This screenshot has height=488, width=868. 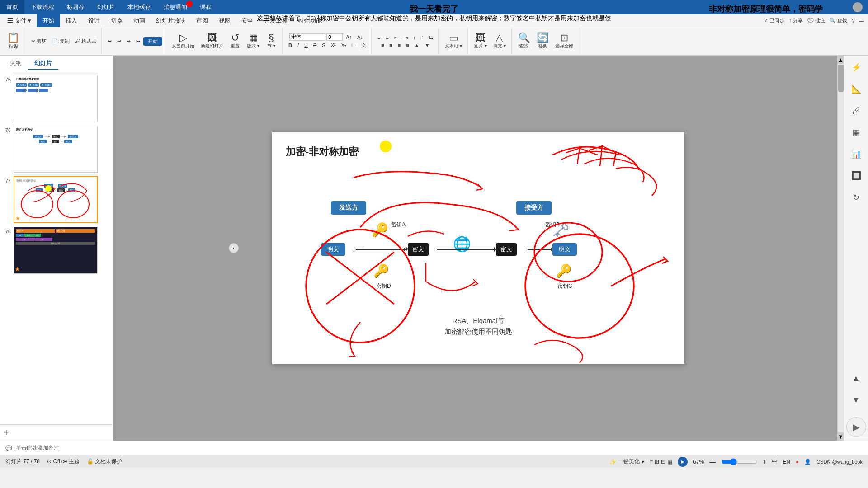 I want to click on tab-switch: 切换, so click(x=117, y=21).